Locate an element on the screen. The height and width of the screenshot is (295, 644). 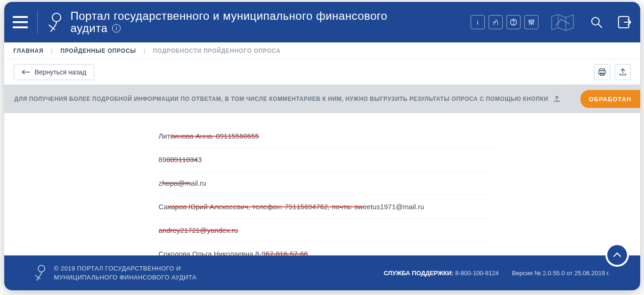
help-icon is located at coordinates (514, 22).